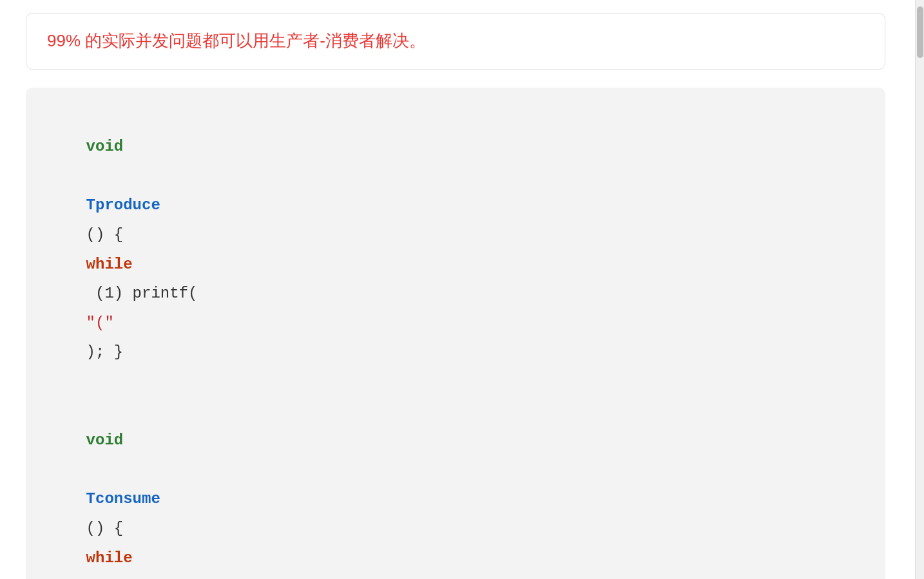 This screenshot has height=579, width=924. What do you see at coordinates (124, 498) in the screenshot?
I see `fn-name-tconsume: Tconsume` at bounding box center [124, 498].